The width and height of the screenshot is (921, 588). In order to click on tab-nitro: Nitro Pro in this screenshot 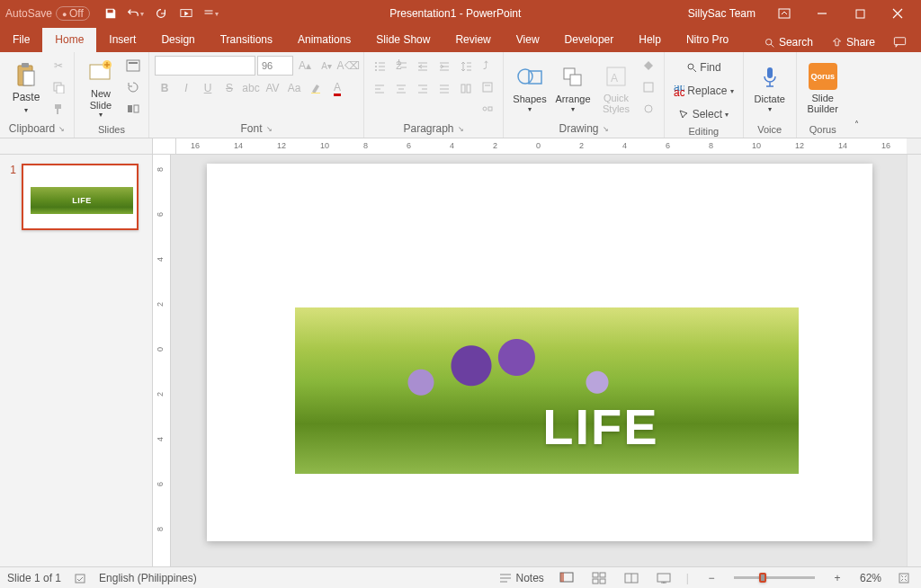, I will do `click(707, 40)`.